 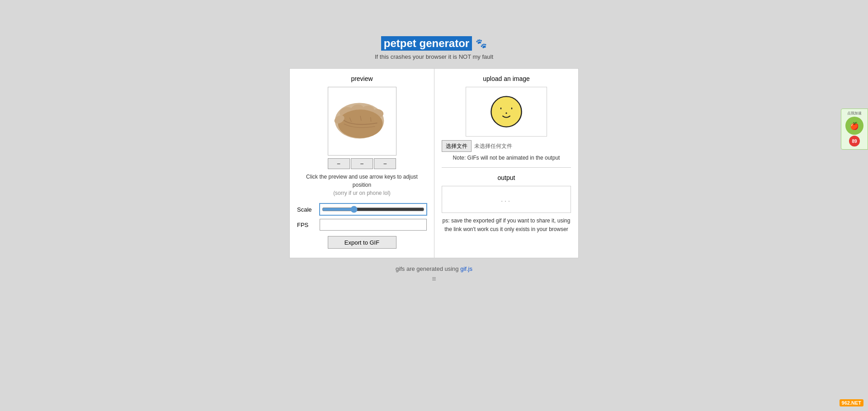 What do you see at coordinates (373, 209) in the screenshot?
I see `scale-slider-wrapper` at bounding box center [373, 209].